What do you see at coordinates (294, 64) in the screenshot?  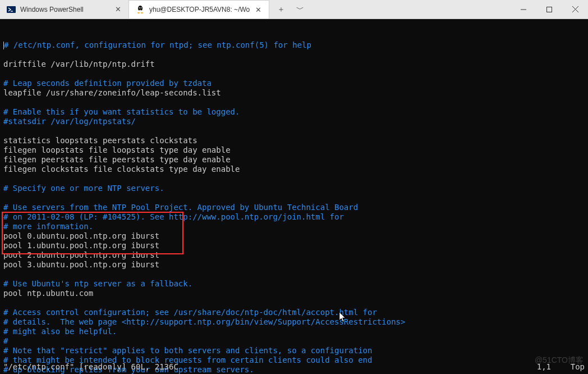 I see `terminal-line: driftfile /var/lib/ntp/ntp.drift` at bounding box center [294, 64].